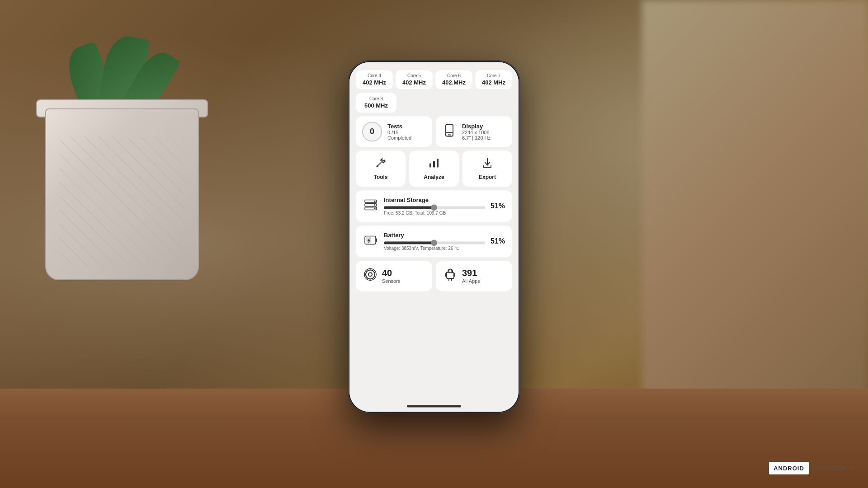  What do you see at coordinates (471, 276) in the screenshot?
I see `all-apps-info: 391 All Apps` at bounding box center [471, 276].